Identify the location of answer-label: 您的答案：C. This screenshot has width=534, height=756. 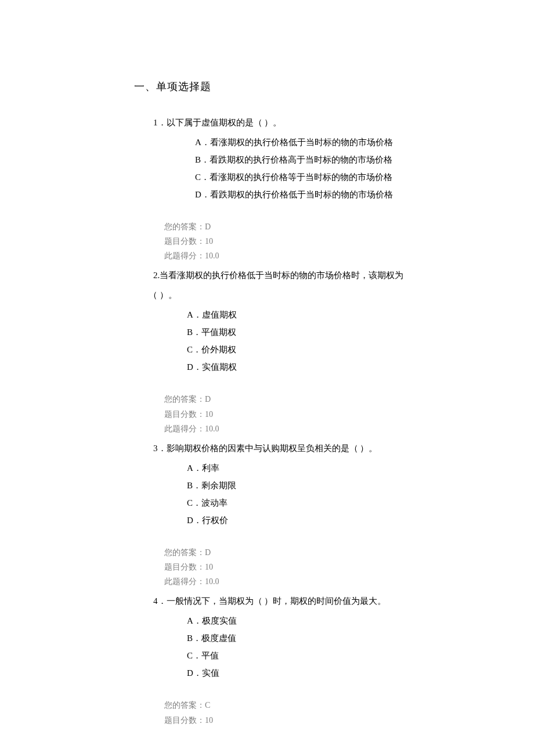
(297, 705).